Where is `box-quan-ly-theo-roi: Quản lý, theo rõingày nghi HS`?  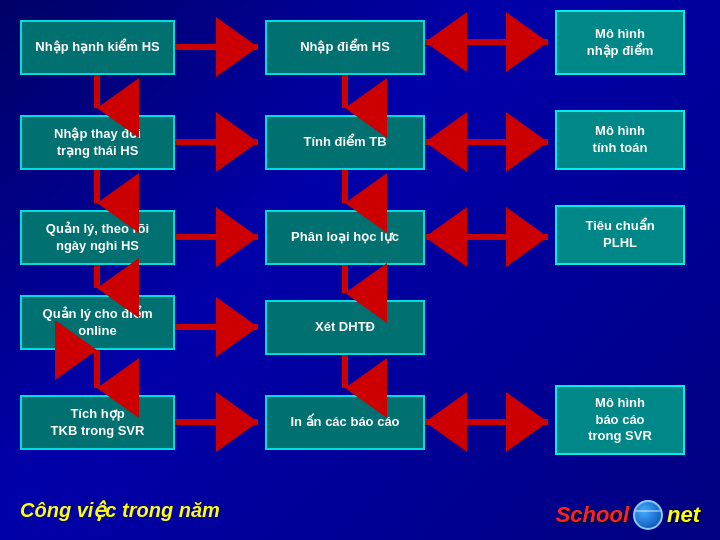 box-quan-ly-theo-roi: Quản lý, theo rõingày nghi HS is located at coordinates (98, 238).